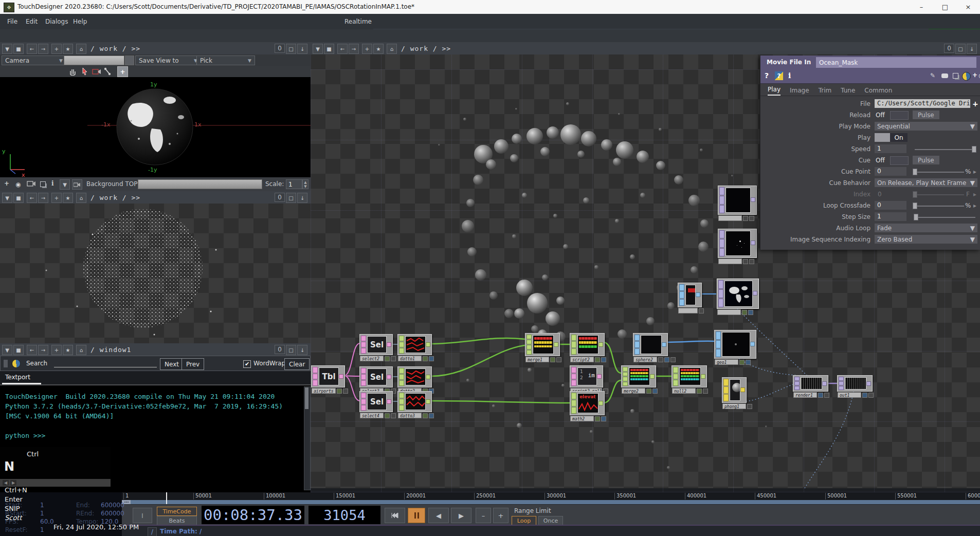 Image resolution: width=980 pixels, height=536 pixels. Describe the element at coordinates (113, 513) in the screenshot. I see `rend-value: 600000` at that location.